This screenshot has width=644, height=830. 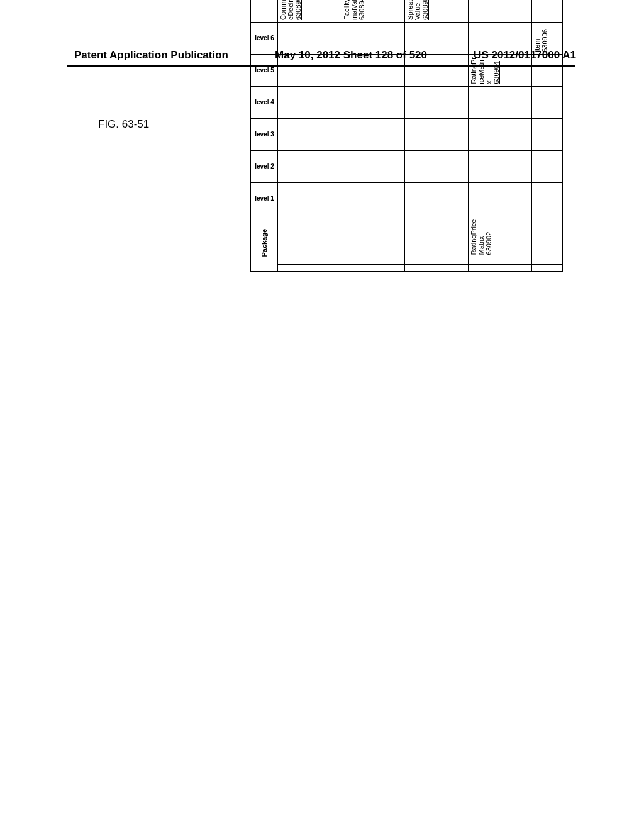 What do you see at coordinates (425, 10) in the screenshot?
I see `entity-ref: 630898` at bounding box center [425, 10].